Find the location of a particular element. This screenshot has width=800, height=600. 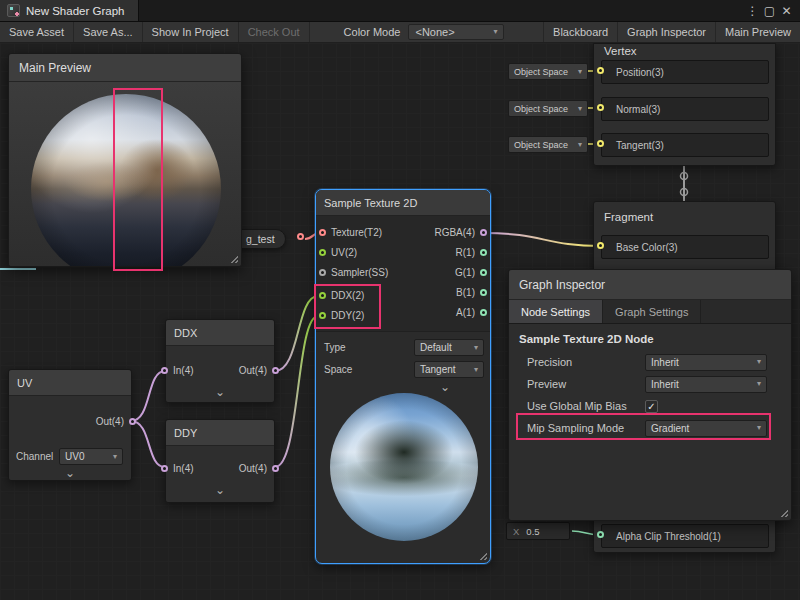

b-out-port: B(1) is located at coordinates (472, 292).